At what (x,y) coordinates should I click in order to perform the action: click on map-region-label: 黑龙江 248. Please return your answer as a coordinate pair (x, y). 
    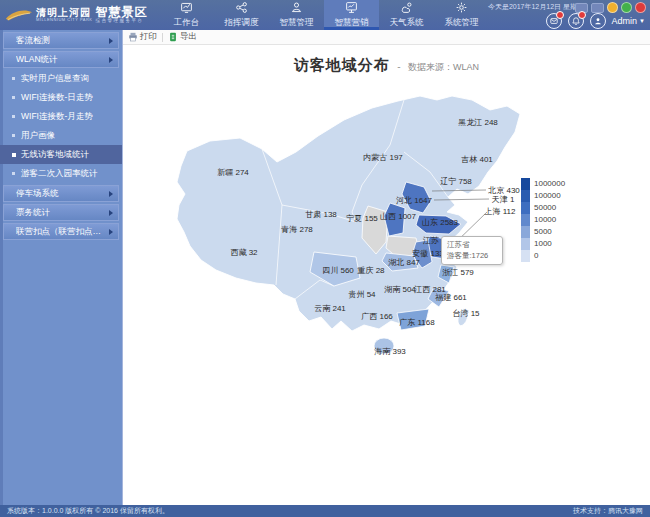
    Looking at the image, I should click on (478, 122).